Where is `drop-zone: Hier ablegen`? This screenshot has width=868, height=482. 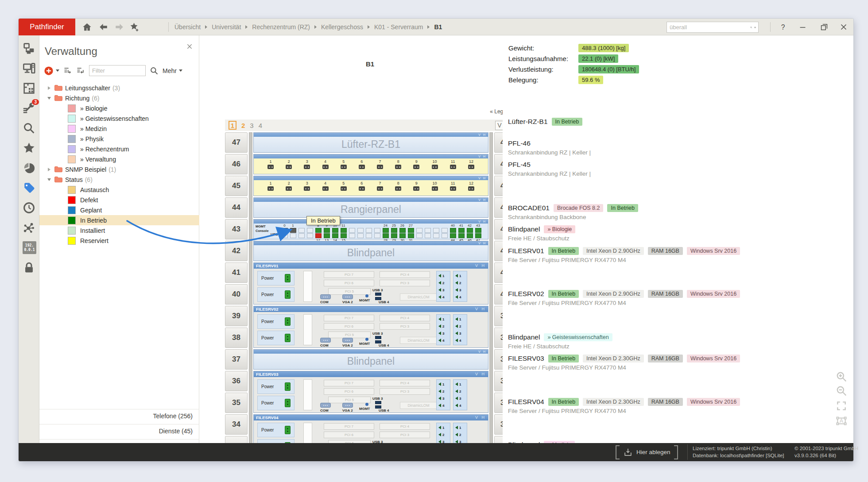
drop-zone: Hier ablegen is located at coordinates (647, 452).